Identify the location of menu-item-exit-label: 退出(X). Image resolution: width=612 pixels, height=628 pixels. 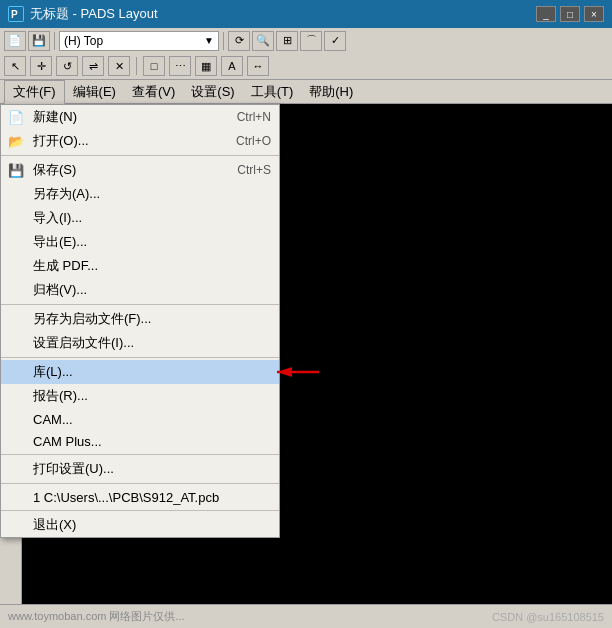
(54, 525).